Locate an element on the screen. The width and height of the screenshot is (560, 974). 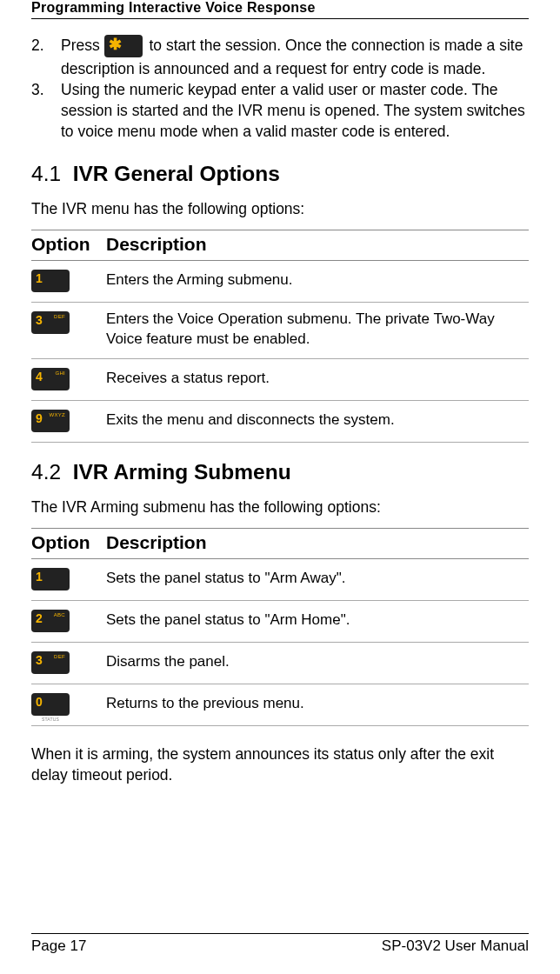
description-cell: Sets the panel status to "Arm Home". is located at coordinates (317, 621).